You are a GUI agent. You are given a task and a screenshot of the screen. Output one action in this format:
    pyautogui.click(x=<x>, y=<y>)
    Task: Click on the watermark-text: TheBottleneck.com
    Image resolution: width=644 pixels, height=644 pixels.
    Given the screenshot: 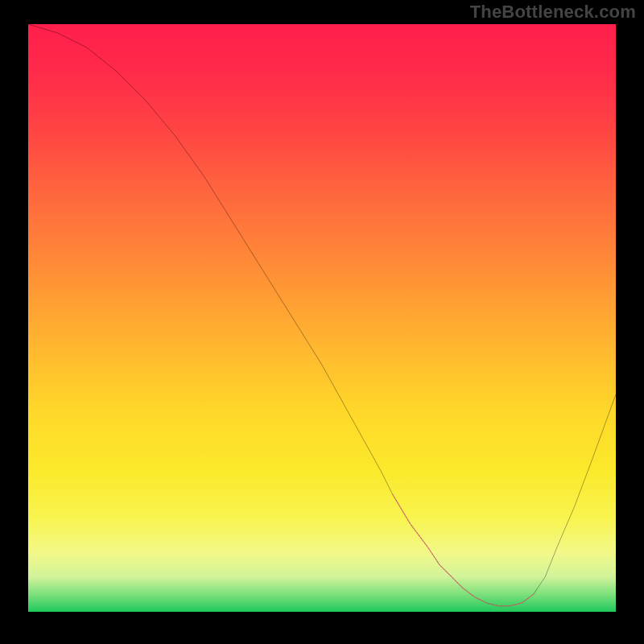 What is the action you would take?
    pyautogui.click(x=553, y=12)
    